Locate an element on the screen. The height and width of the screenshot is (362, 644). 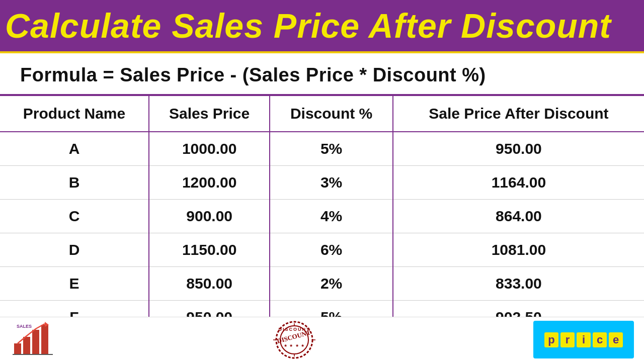
table-row: A1000.005%950.00 is located at coordinates (322, 149).